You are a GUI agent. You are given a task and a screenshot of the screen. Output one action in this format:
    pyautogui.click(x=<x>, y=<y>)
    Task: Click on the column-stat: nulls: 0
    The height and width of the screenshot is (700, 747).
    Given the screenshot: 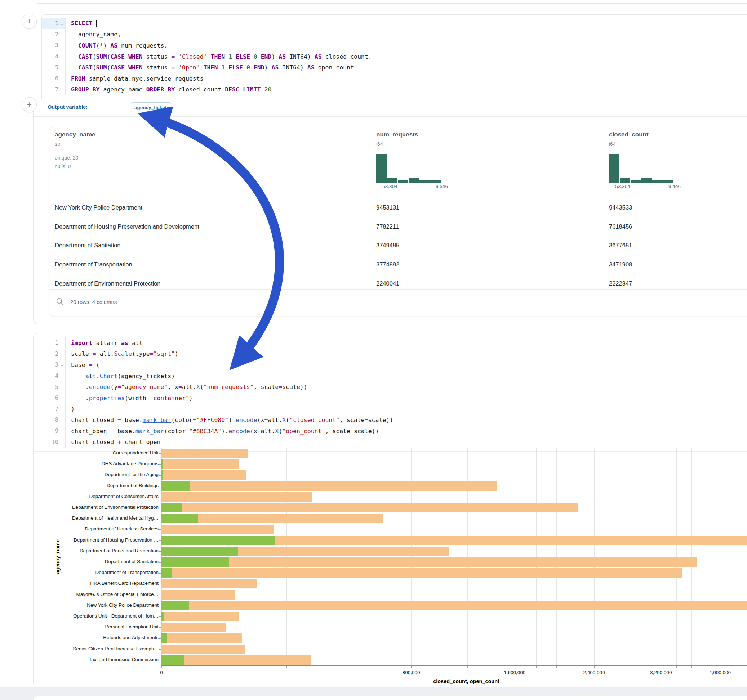 What is the action you would take?
    pyautogui.click(x=63, y=166)
    